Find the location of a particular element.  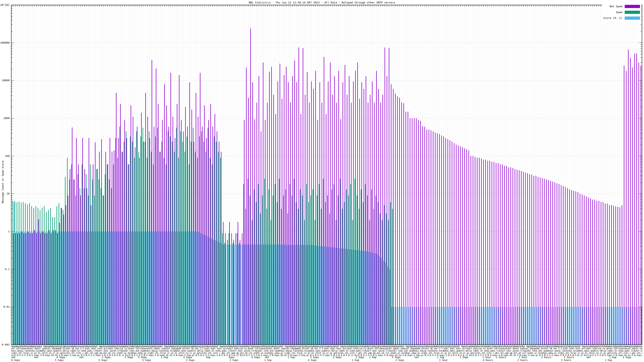

x-hops-label: 3 hops is located at coordinates (396, 357).